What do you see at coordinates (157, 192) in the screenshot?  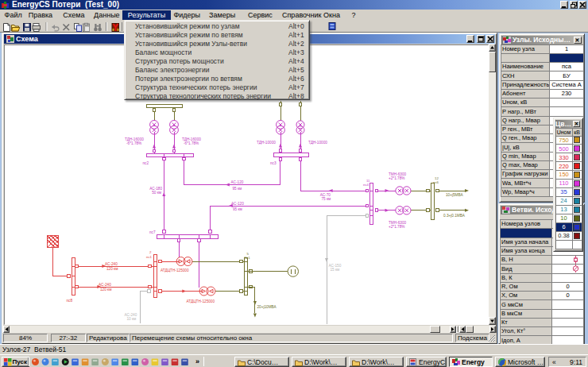 I see `svg-text: 50 км` at bounding box center [157, 192].